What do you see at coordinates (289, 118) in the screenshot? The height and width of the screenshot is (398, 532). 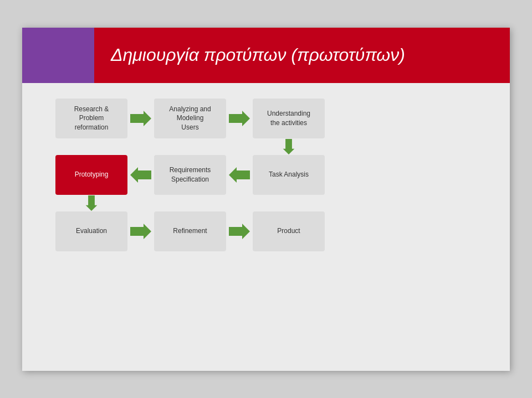 I see `understanding-box: Understandingthe activities` at bounding box center [289, 118].